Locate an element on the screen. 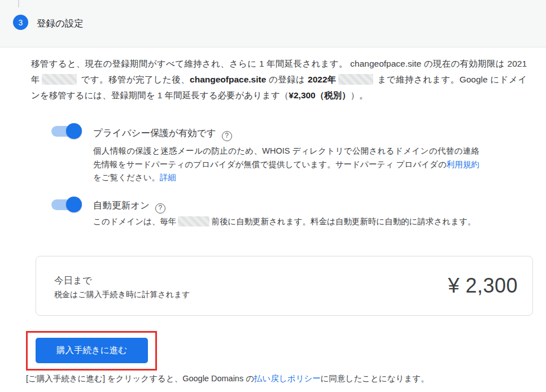 The height and width of the screenshot is (392, 546). price-amount: ¥ 2,300 is located at coordinates (483, 286).